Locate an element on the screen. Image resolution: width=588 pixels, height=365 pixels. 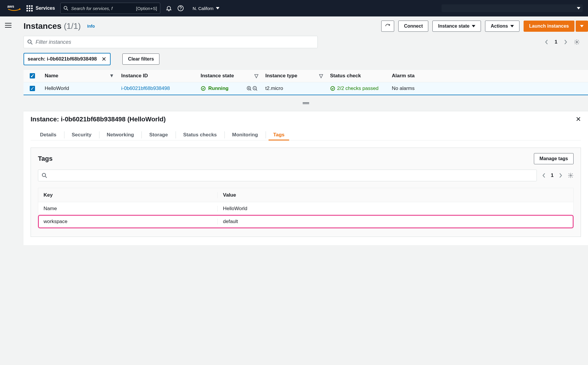
tab-monitoring: Monitoring is located at coordinates (245, 135).